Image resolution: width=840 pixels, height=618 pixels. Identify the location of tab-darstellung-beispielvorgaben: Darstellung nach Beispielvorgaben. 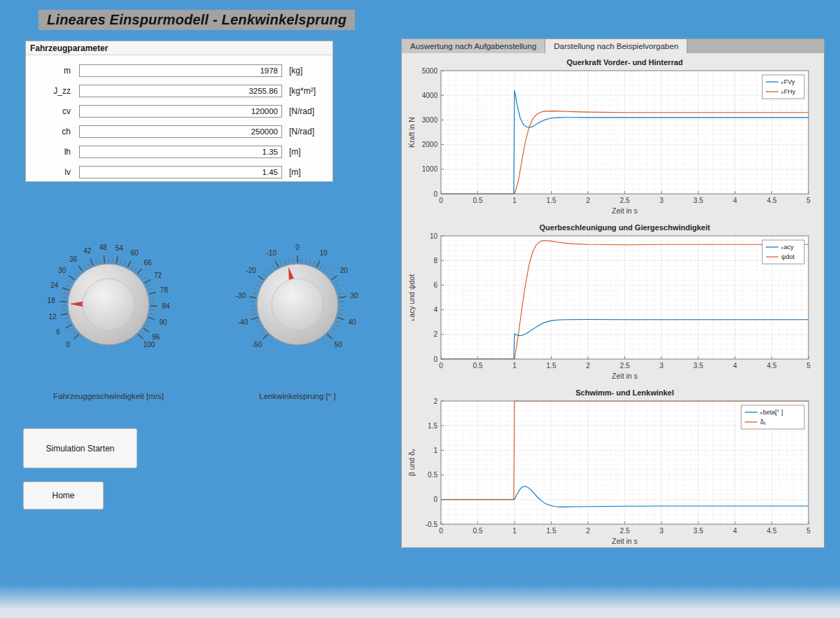
(616, 46).